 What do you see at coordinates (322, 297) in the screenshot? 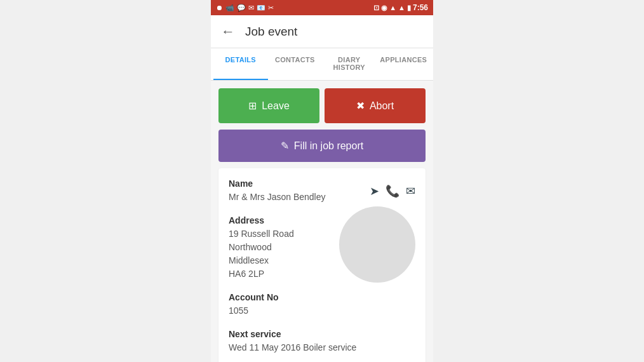
I see `account-label: Account No` at bounding box center [322, 297].